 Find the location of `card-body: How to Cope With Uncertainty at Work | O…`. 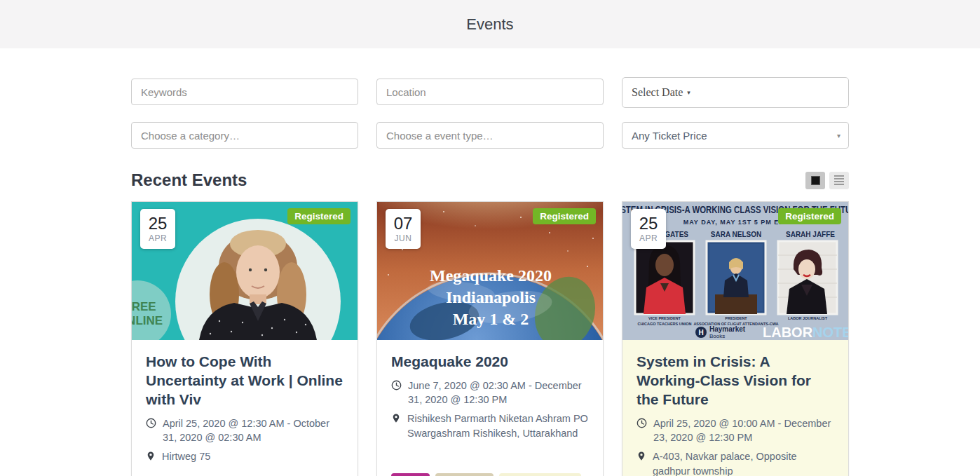

card-body: How to Cope With Uncertainty at Work | O… is located at coordinates (245, 408).